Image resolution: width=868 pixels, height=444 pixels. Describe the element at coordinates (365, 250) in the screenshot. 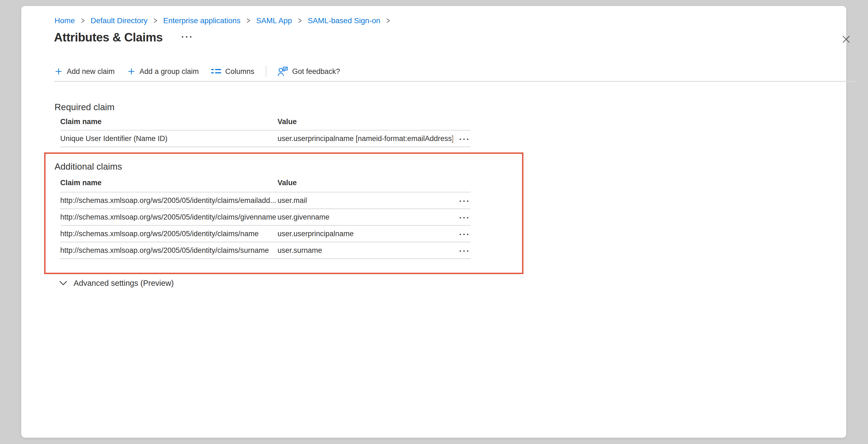

I see `claim-value-cell: user.surname` at that location.